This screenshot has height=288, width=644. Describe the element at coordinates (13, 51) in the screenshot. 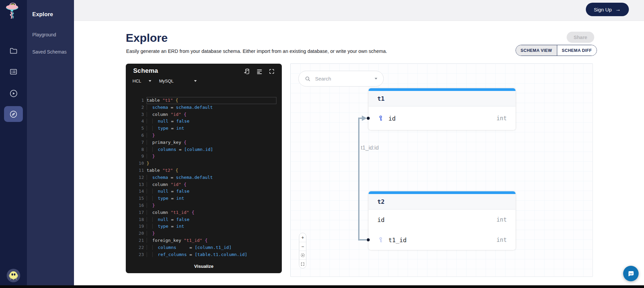

I see `sidebar-item-schemas` at that location.